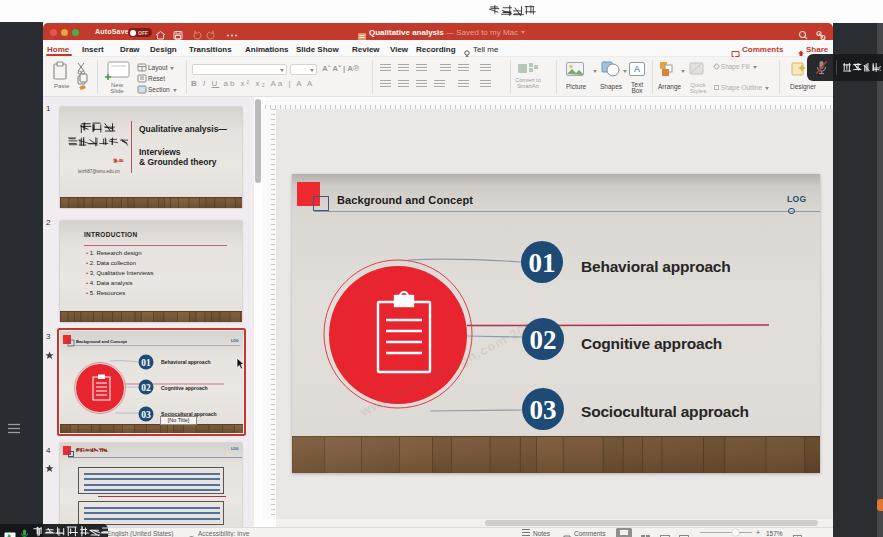 This screenshot has height=537, width=883. Describe the element at coordinates (637, 69) in the screenshot. I see `svg-text: A` at that location.